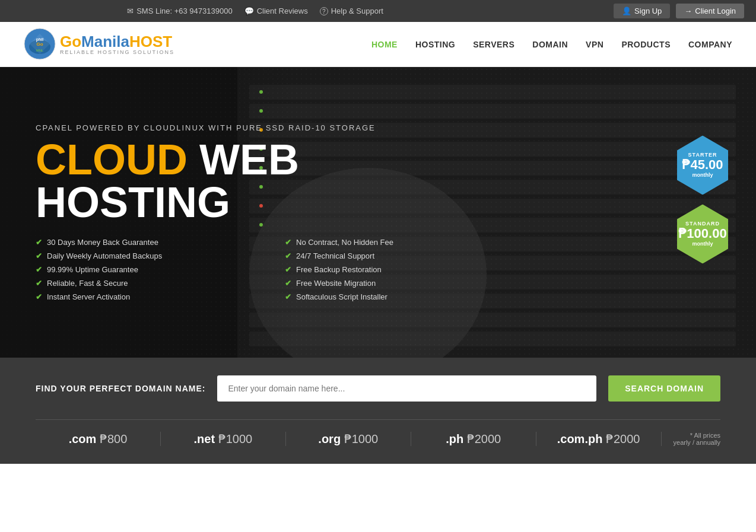  What do you see at coordinates (697, 442) in the screenshot?
I see `domain-note-line2: yearly / annually` at bounding box center [697, 442].